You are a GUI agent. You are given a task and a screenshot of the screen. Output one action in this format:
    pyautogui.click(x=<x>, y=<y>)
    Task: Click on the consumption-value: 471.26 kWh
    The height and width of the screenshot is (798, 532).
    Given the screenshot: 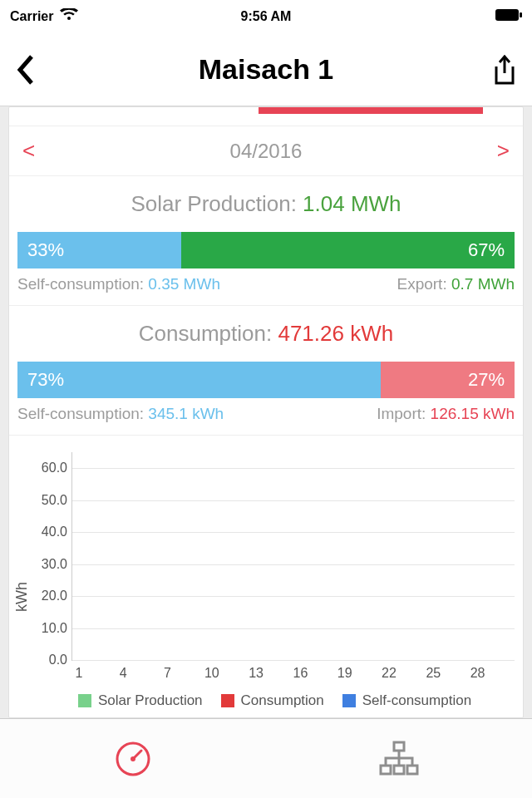 What is the action you would take?
    pyautogui.click(x=336, y=333)
    